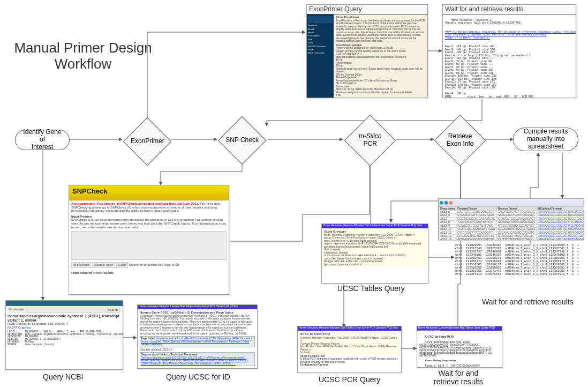 The width and height of the screenshot is (588, 387). What do you see at coordinates (509, 51) in the screenshot?
I see `card-results-top: Wait for and retrieve results cDNA seque…` at bounding box center [509, 51].